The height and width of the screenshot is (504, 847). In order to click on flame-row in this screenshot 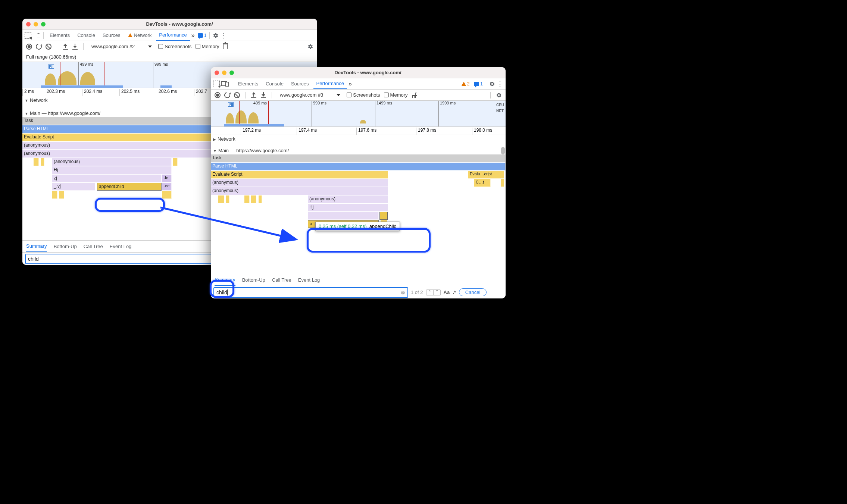, I will do `click(343, 216)`.